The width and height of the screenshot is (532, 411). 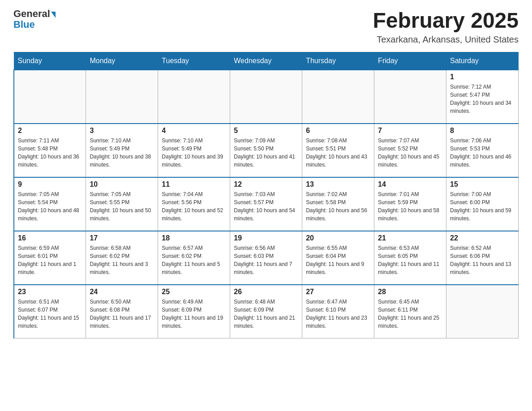 I want to click on day-info: Sunrise: 7:00 AM Sunset: 6:00 PM Dayligh…, so click(x=482, y=206).